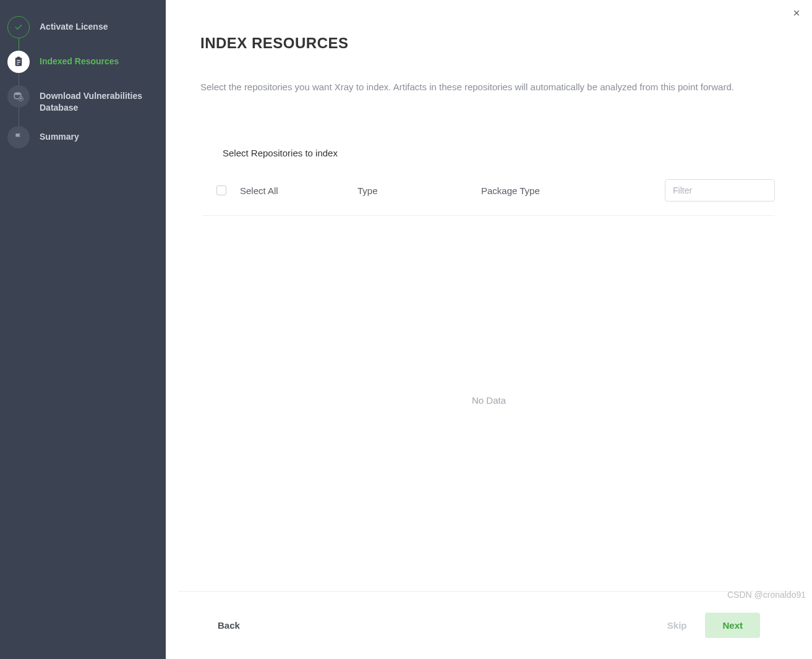 The width and height of the screenshot is (812, 659). Describe the element at coordinates (732, 626) in the screenshot. I see `next-button: Next` at that location.